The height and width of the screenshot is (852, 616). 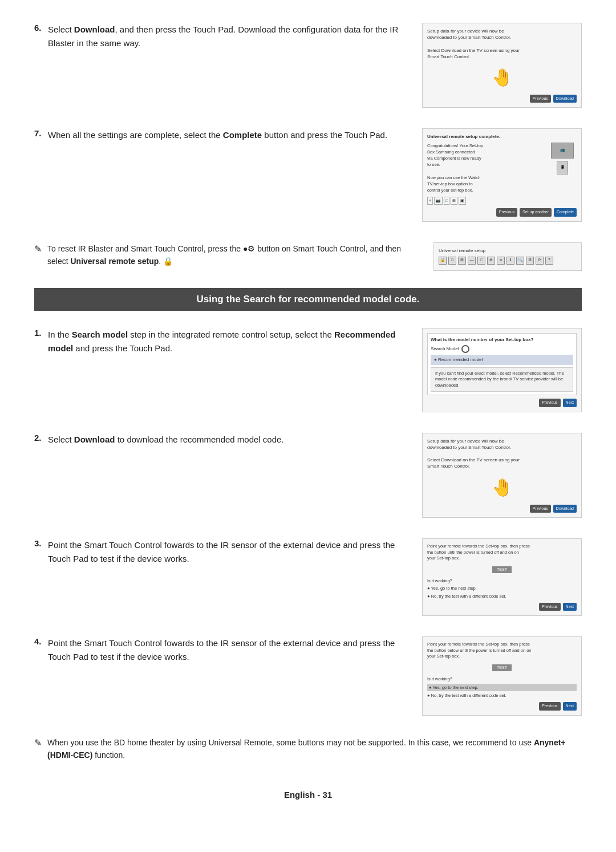 What do you see at coordinates (530, 261) in the screenshot?
I see `toolbar-gear: ⚙` at bounding box center [530, 261].